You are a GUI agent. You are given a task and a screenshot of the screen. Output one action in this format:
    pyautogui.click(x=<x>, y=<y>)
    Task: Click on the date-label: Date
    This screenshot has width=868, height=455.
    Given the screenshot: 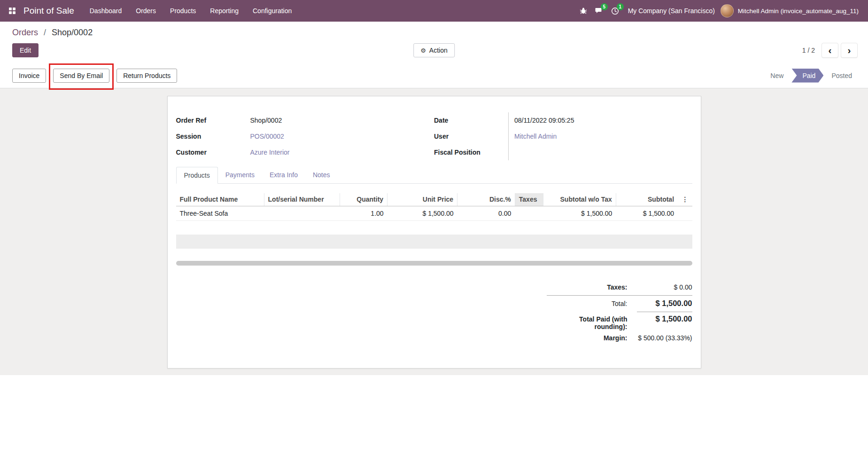 What is the action you would take?
    pyautogui.click(x=471, y=120)
    